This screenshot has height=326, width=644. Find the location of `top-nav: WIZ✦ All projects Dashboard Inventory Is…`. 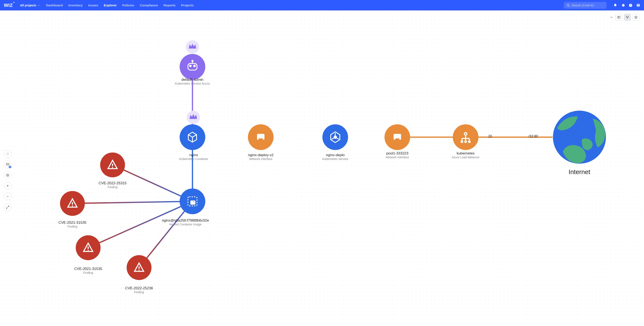

top-nav: WIZ✦ All projects Dashboard Inventory Is… is located at coordinates (322, 5).